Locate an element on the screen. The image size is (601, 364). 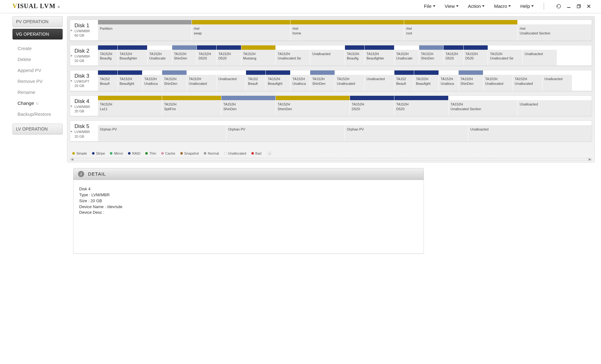
scroll-right-icon: ▶ is located at coordinates (590, 159).